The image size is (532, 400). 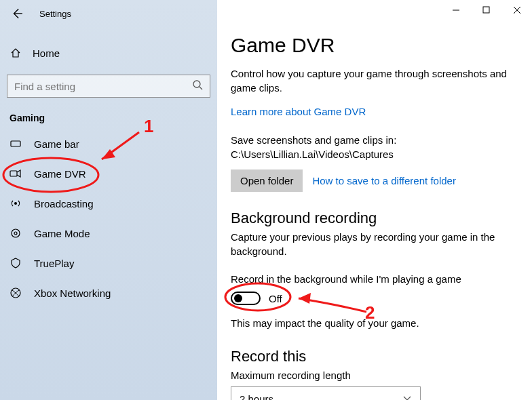 What do you see at coordinates (109, 53) in the screenshot?
I see `nav-home: Home` at bounding box center [109, 53].